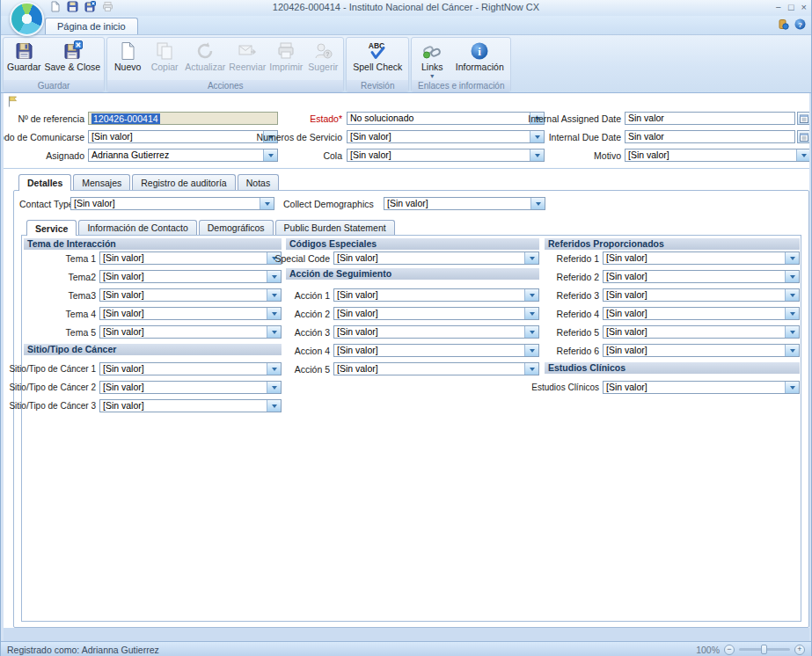 The height and width of the screenshot is (656, 812). What do you see at coordinates (436, 295) in the screenshot?
I see `accion-1-combo: [Sin valor]` at bounding box center [436, 295].